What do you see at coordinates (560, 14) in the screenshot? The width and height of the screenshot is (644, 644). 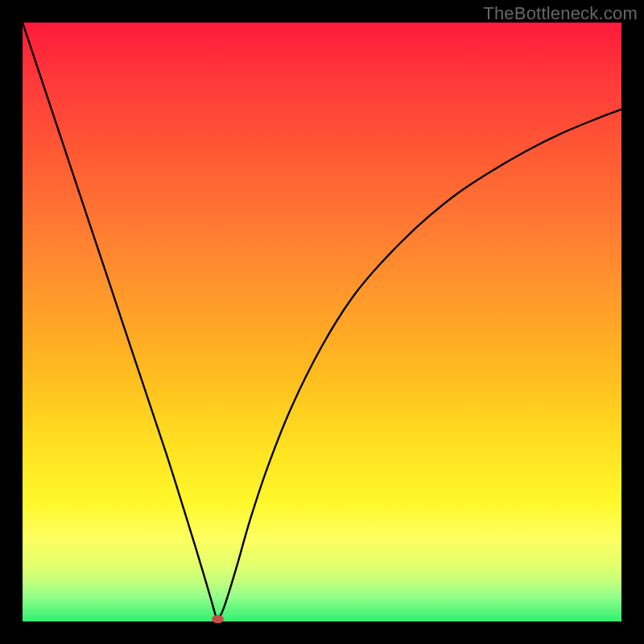 I see `watermark-label: TheBottleneck.com` at bounding box center [560, 14].